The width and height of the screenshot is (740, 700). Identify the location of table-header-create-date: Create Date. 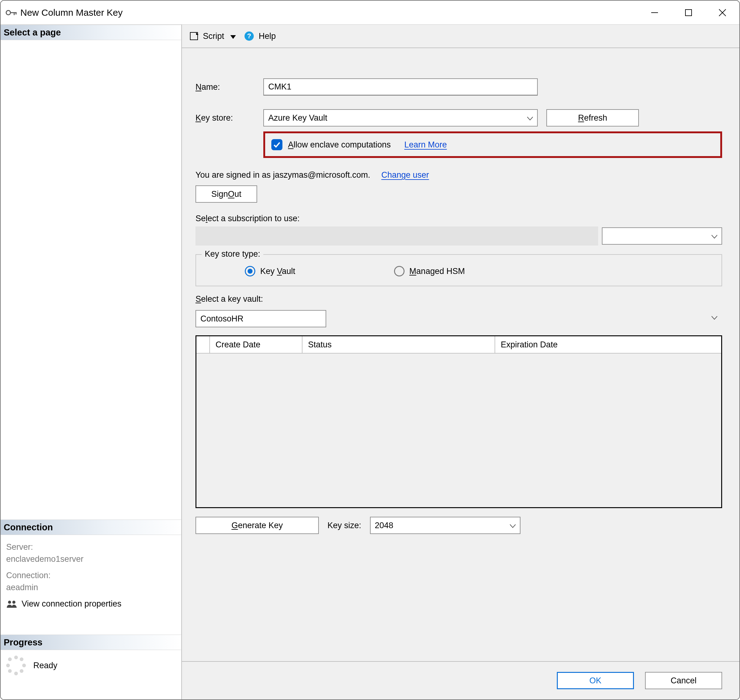
(256, 345).